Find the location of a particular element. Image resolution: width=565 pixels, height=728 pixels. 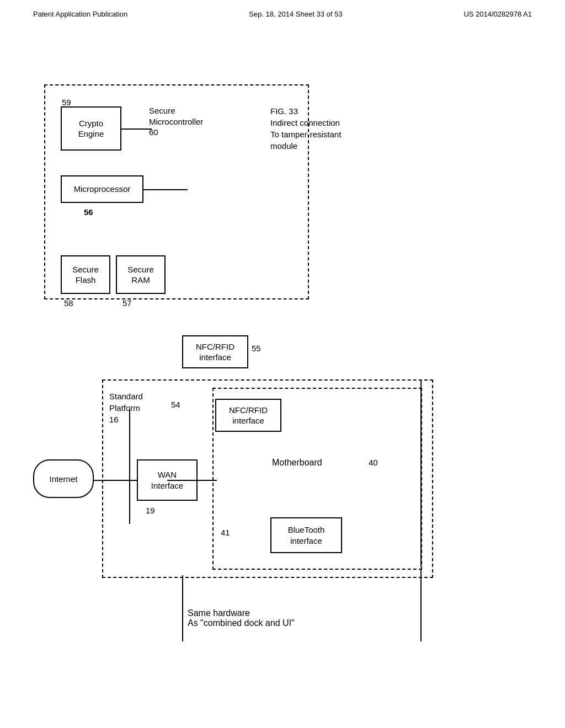

microprocessor-label: Microprocessor is located at coordinates (103, 189).